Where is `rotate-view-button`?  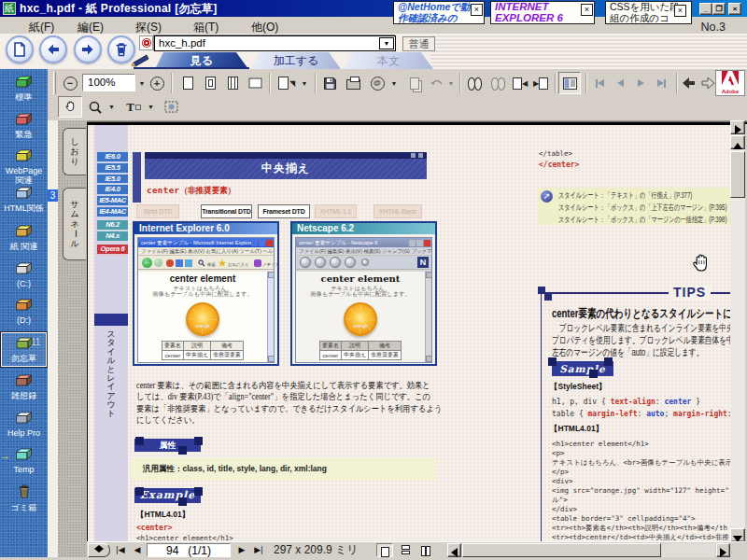
rotate-view-button is located at coordinates (255, 83).